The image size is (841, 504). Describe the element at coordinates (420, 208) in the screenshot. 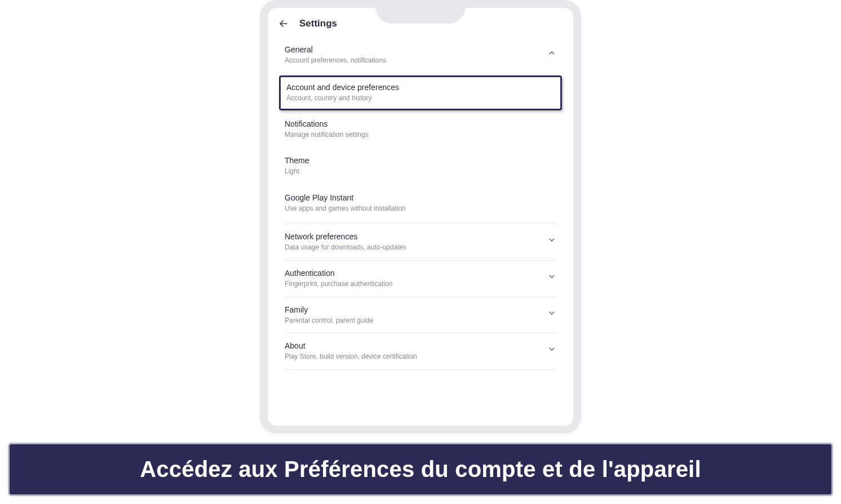

I see `setting-subtitle: Use apps and games without installation` at that location.